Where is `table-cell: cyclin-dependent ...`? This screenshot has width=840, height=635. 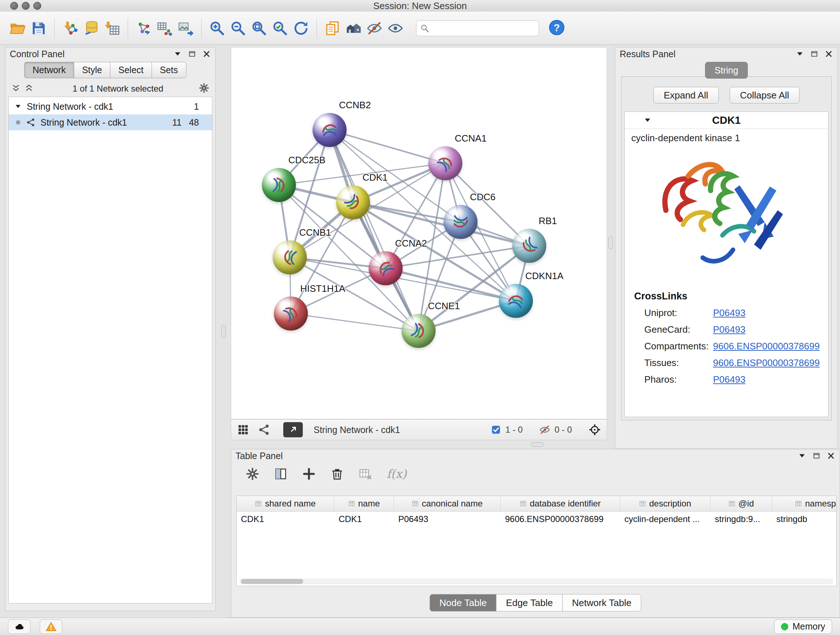 table-cell: cyclin-dependent ... is located at coordinates (665, 519).